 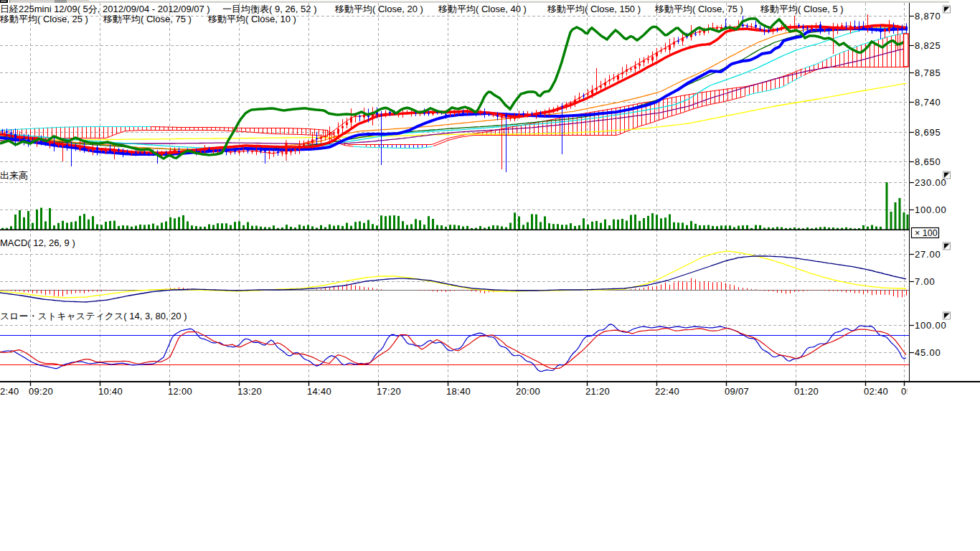 What do you see at coordinates (458, 392) in the screenshot?
I see `svg-text: 18:40` at bounding box center [458, 392].